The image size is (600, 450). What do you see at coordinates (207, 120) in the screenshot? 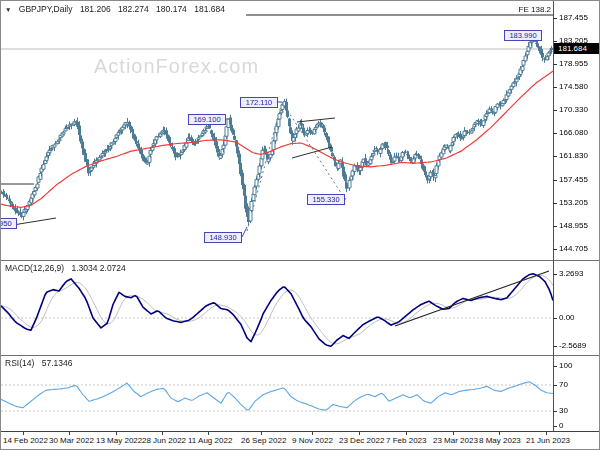
I see `price-tag-label: 169.100` at bounding box center [207, 120].